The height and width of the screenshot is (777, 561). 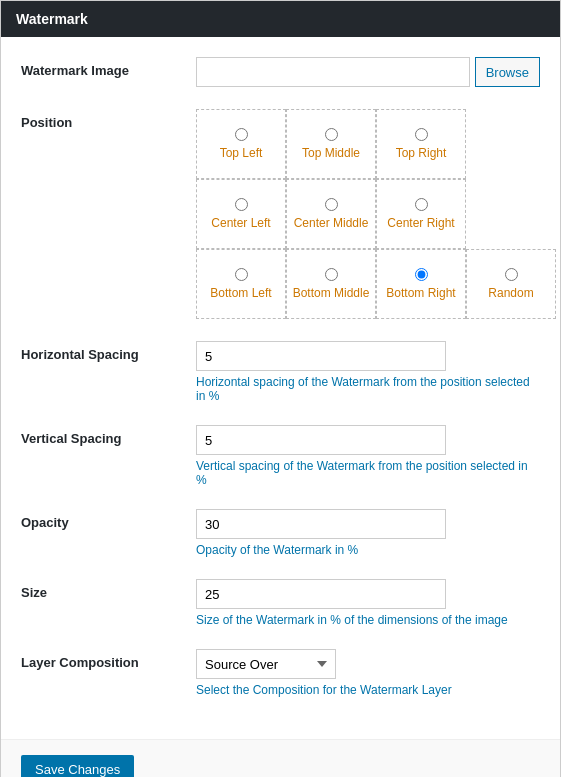 What do you see at coordinates (280, 533) in the screenshot?
I see `opacity-row: Opacity Opacity of the Watermark in %` at bounding box center [280, 533].